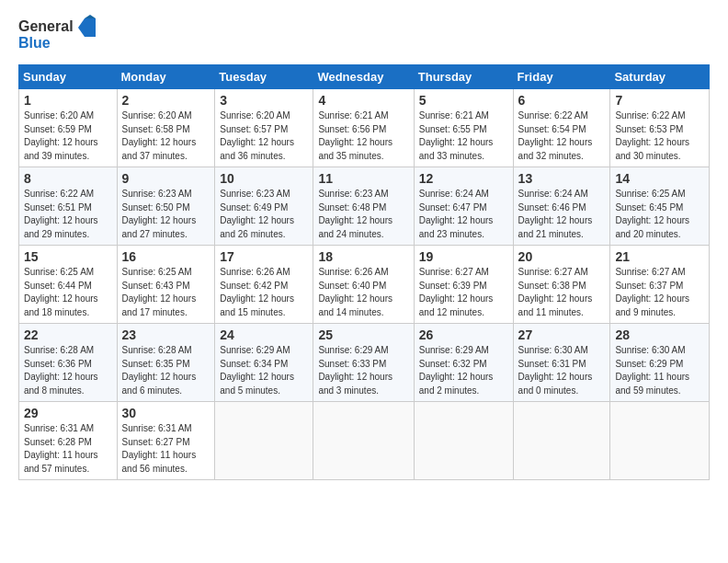 The image size is (728, 563). What do you see at coordinates (160, 293) in the screenshot?
I see `day-info: Sunrise: 6:25 AMSunset: 6:43 PMDaylight:…` at bounding box center [160, 293].